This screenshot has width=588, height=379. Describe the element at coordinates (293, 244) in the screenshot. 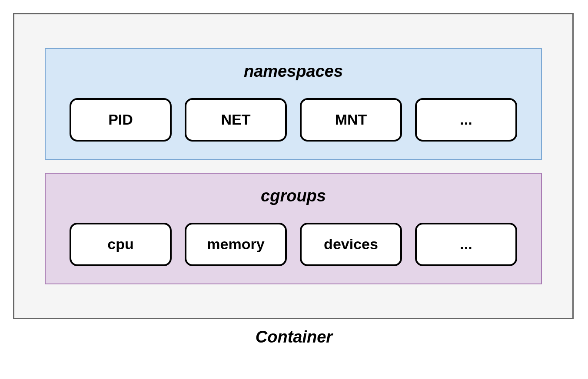

I see `cgroups-items-row: cpu memory devices ...` at that location.